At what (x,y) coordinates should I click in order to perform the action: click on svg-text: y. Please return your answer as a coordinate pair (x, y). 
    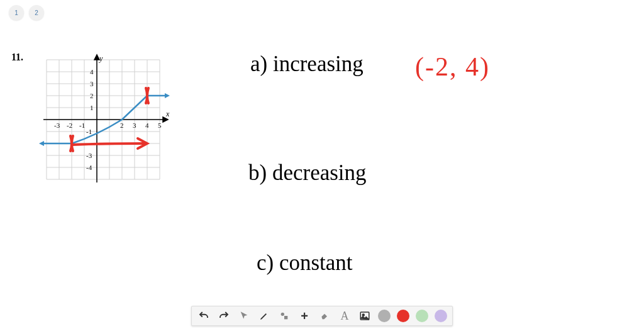
    Looking at the image, I should click on (101, 59).